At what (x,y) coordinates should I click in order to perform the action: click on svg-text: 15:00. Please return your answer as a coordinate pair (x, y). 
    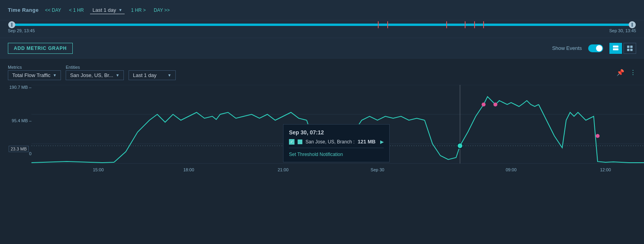
    Looking at the image, I should click on (98, 170).